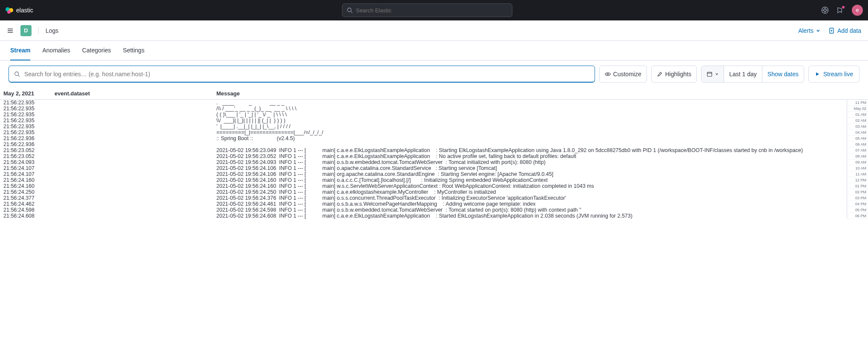 The image size is (868, 356). I want to click on tab-stream: Stream, so click(20, 51).